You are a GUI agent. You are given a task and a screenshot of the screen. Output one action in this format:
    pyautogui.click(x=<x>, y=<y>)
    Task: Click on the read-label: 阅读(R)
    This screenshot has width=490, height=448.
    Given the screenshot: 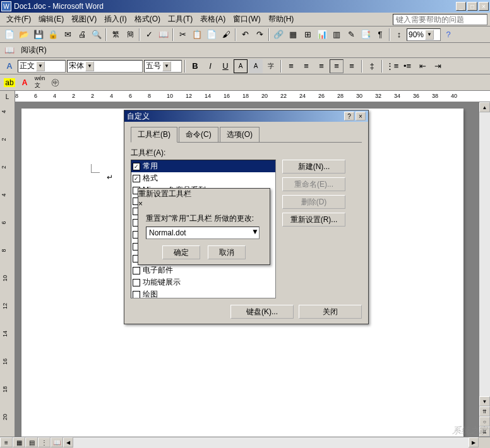 What is the action you would take?
    pyautogui.click(x=34, y=50)
    